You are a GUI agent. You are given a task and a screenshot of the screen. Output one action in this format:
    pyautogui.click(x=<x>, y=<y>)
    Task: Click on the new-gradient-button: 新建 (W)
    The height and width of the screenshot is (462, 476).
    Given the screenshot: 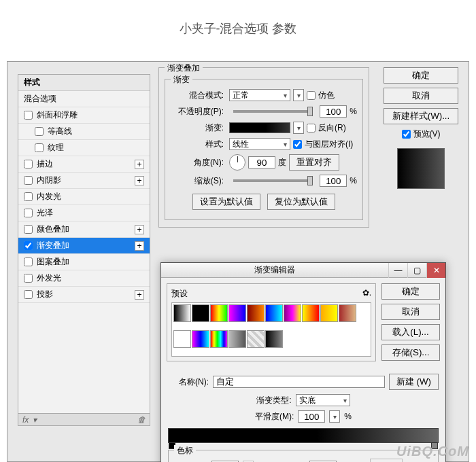 What is the action you would take?
    pyautogui.click(x=413, y=382)
    